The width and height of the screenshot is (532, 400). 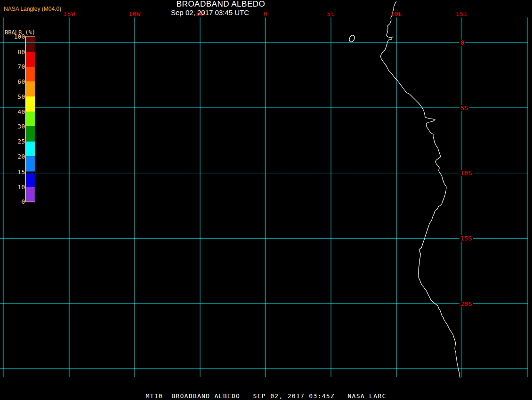 What do you see at coordinates (12, 37) in the screenshot?
I see `colorbar-tick-label: 100` at bounding box center [12, 37].